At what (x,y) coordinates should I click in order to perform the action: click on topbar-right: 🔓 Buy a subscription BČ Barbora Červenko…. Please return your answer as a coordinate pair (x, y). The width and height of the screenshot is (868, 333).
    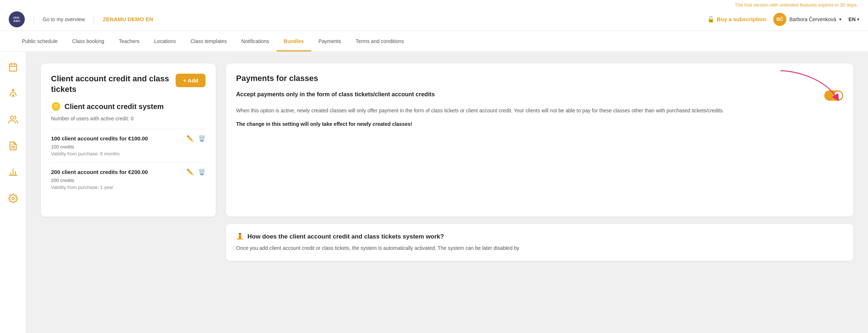
    Looking at the image, I should click on (783, 19).